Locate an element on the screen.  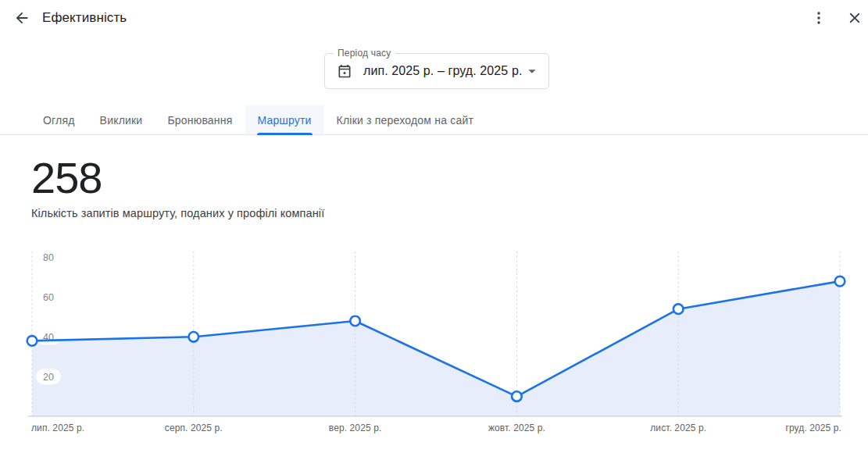
x-tick-label: жовт. 2025 р. is located at coordinates (516, 428).